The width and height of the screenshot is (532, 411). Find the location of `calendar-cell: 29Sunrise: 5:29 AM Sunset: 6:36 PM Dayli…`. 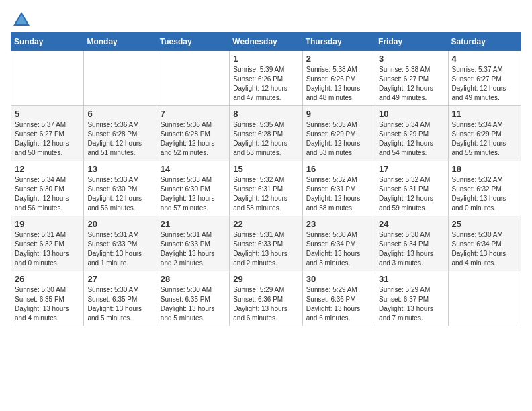

calendar-cell: 29Sunrise: 5:29 AM Sunset: 6:36 PM Dayli… is located at coordinates (266, 299).